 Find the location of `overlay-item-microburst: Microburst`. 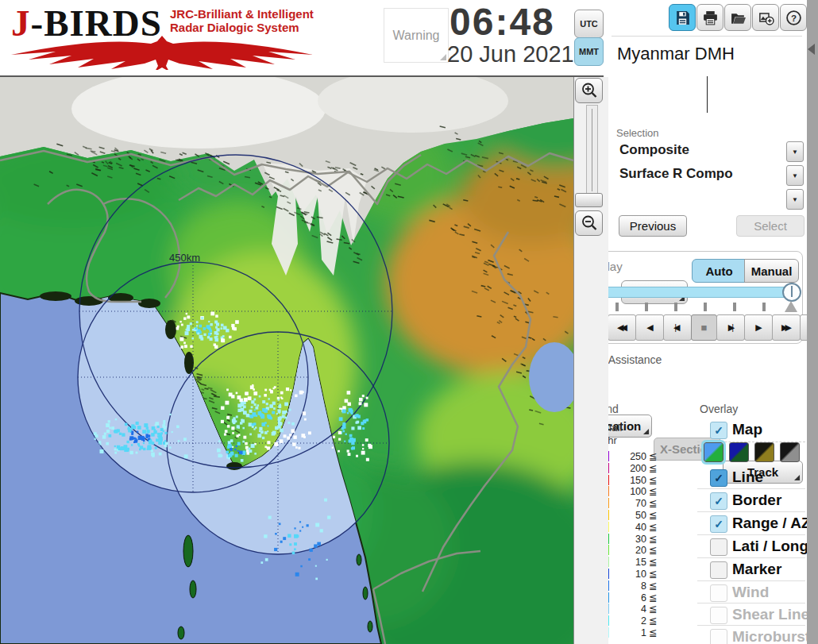

overlay-item-microburst: Microburst is located at coordinates (751, 636).